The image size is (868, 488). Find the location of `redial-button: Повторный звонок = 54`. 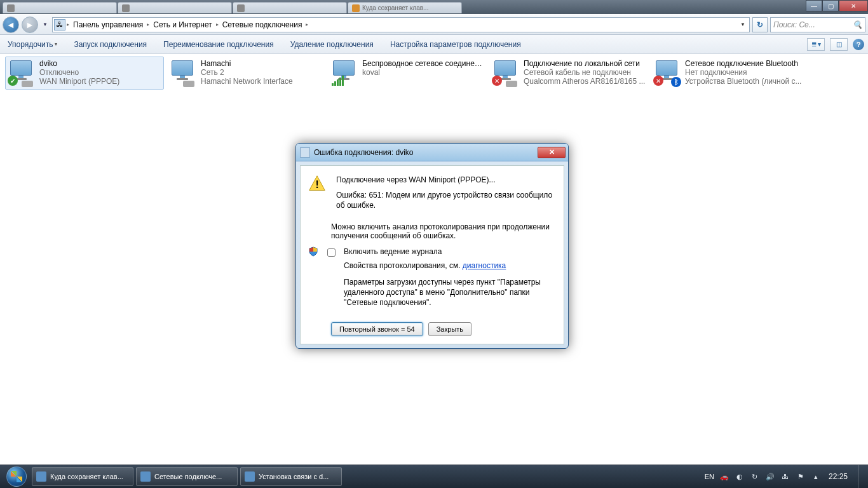

redial-button: Повторный звонок = 54 is located at coordinates (377, 329).